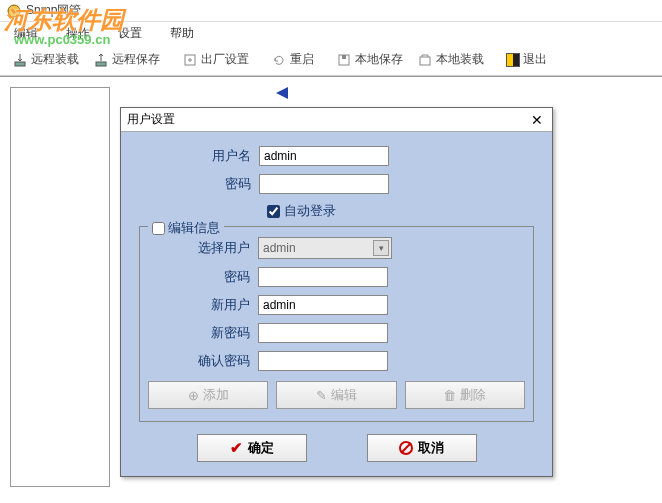 The height and width of the screenshot is (503, 662). What do you see at coordinates (236, 448) in the screenshot?
I see `check-icon: ✔` at bounding box center [236, 448].